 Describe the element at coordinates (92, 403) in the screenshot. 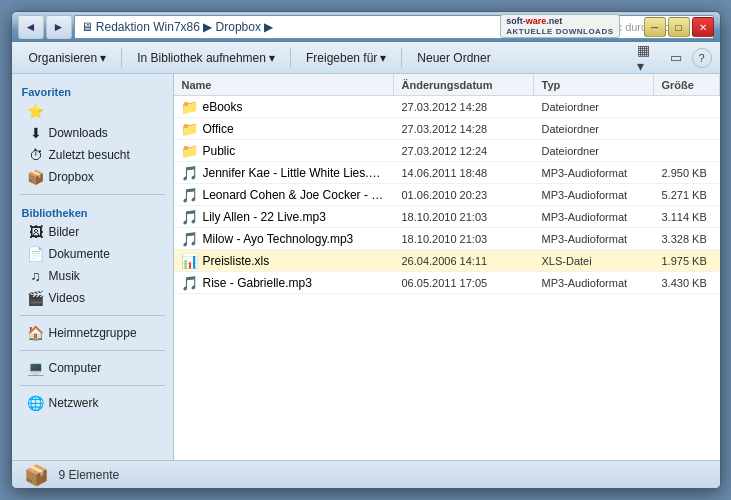

I see `sidebar-item-netzwerk: 🌐 Netzwerk` at that location.